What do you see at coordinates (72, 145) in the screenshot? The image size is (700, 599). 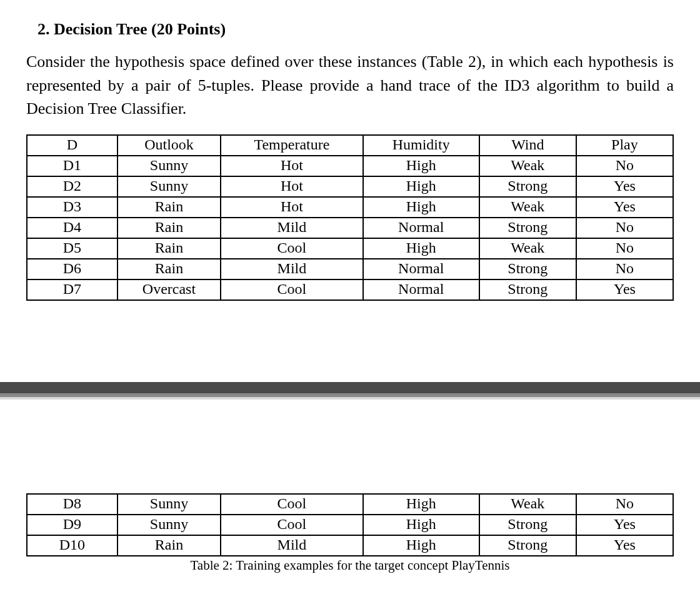 I see `col-d: D` at bounding box center [72, 145].